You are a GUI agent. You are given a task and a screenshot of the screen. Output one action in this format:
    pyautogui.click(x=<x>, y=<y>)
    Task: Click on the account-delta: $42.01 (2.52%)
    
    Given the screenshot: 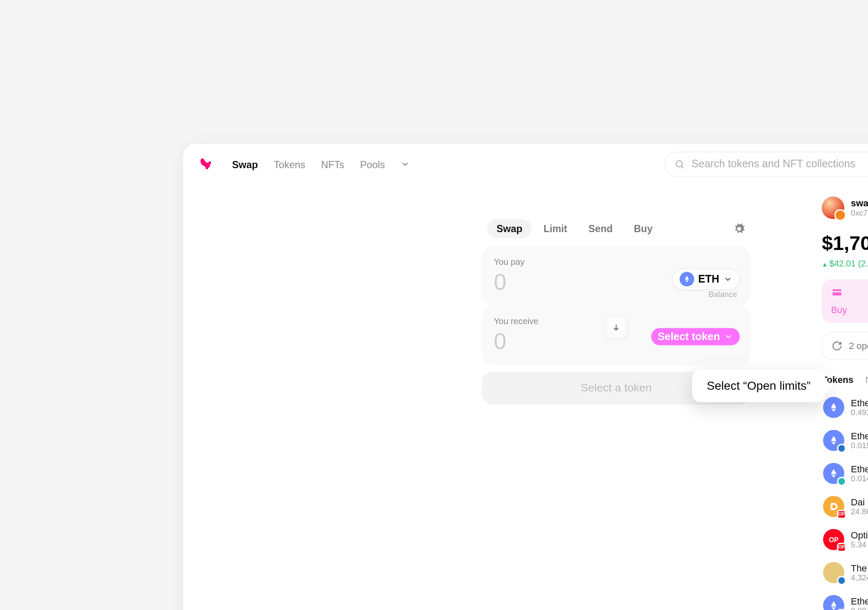 What is the action you would take?
    pyautogui.click(x=845, y=263)
    